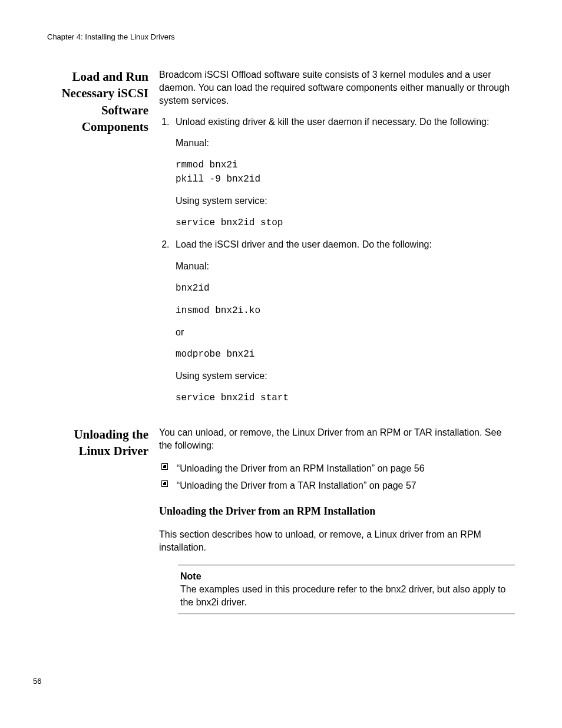  I want to click on note-title: Note, so click(346, 577).